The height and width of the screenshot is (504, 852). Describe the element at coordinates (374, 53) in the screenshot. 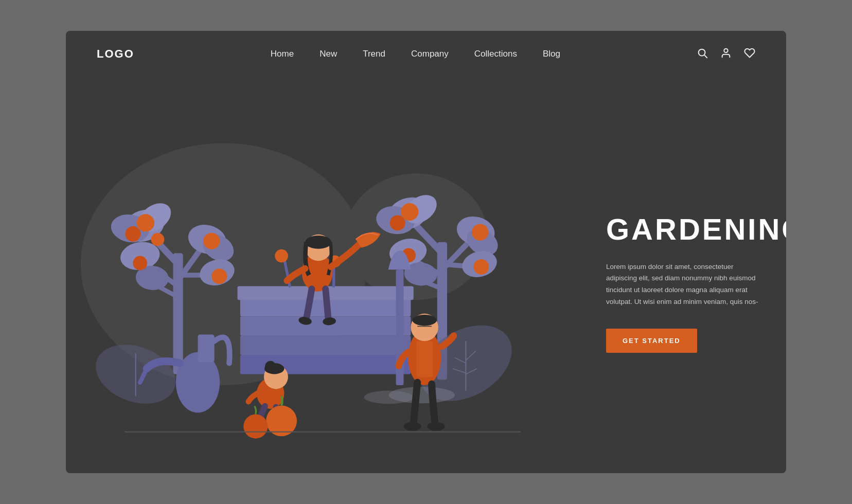

I see `nav-link-trend: Trend` at that location.